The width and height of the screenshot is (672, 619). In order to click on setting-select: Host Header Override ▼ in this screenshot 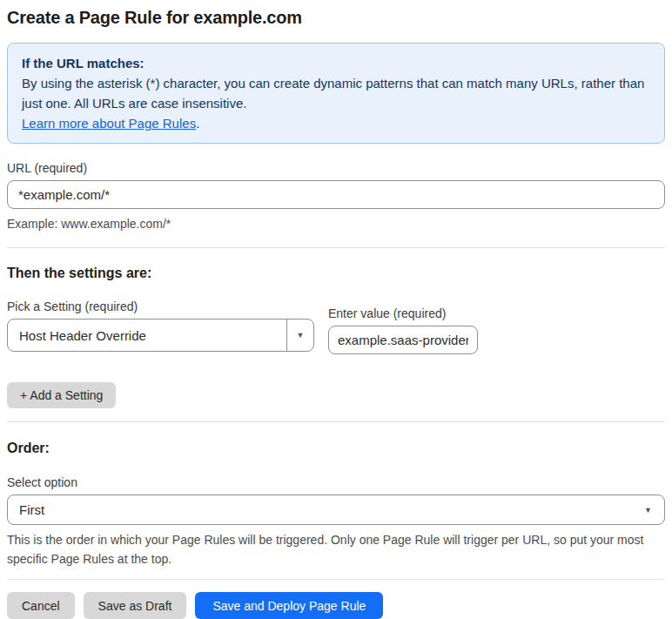, I will do `click(160, 335)`.